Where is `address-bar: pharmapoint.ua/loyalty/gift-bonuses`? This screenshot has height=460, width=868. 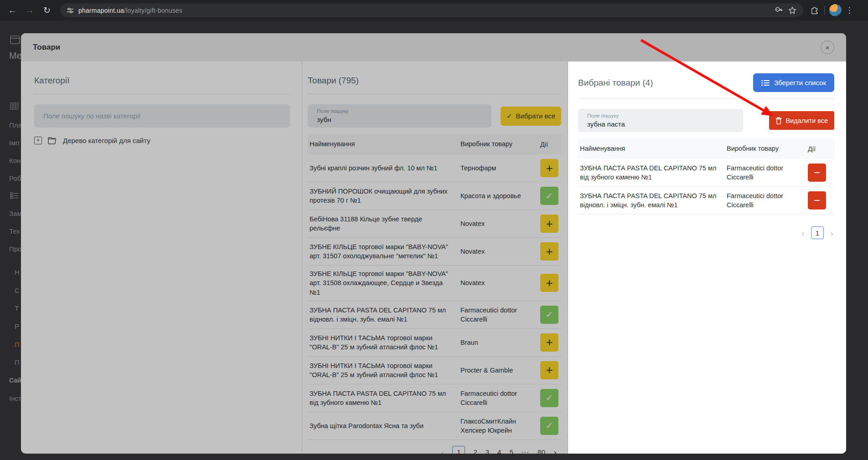
address-bar: pharmapoint.ua/loyalty/gift-bonuses is located at coordinates (432, 10).